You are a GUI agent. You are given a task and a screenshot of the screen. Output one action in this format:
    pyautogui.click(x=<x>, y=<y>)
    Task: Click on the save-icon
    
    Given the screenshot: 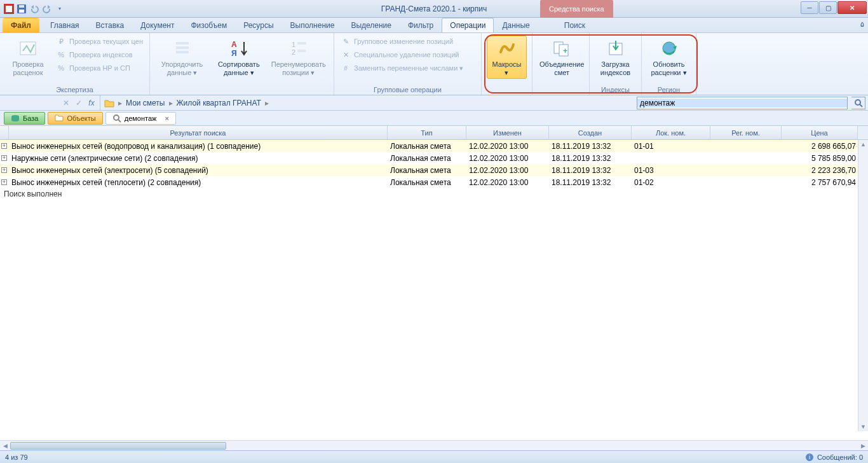 What is the action you would take?
    pyautogui.click(x=22, y=9)
    